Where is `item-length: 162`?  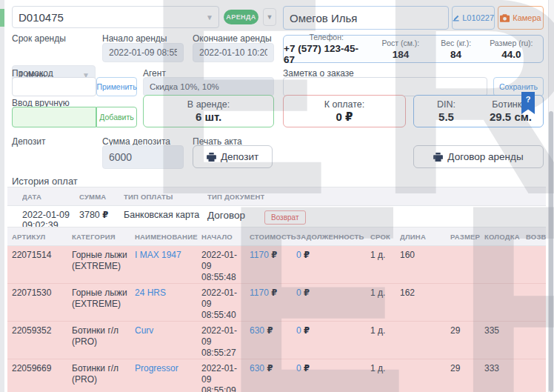
item-length: 162 is located at coordinates (425, 293).